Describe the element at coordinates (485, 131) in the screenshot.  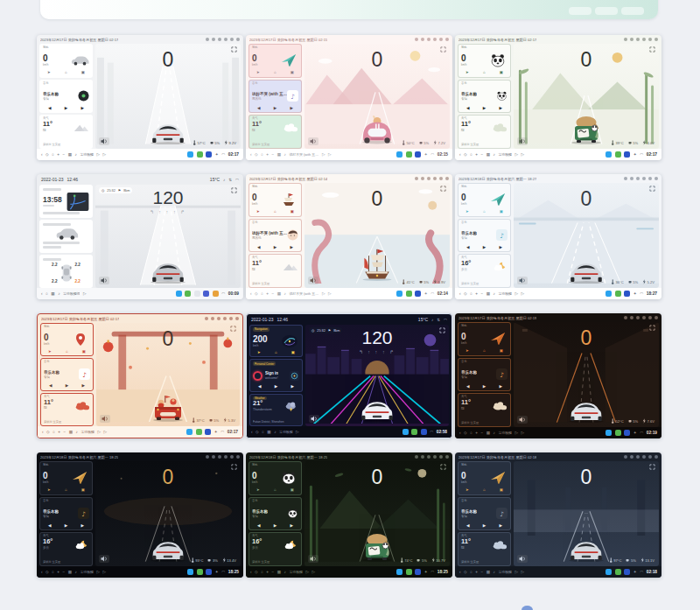
I see `weather-widget: 天气 11° 阴 深圳市·宝安区` at that location.